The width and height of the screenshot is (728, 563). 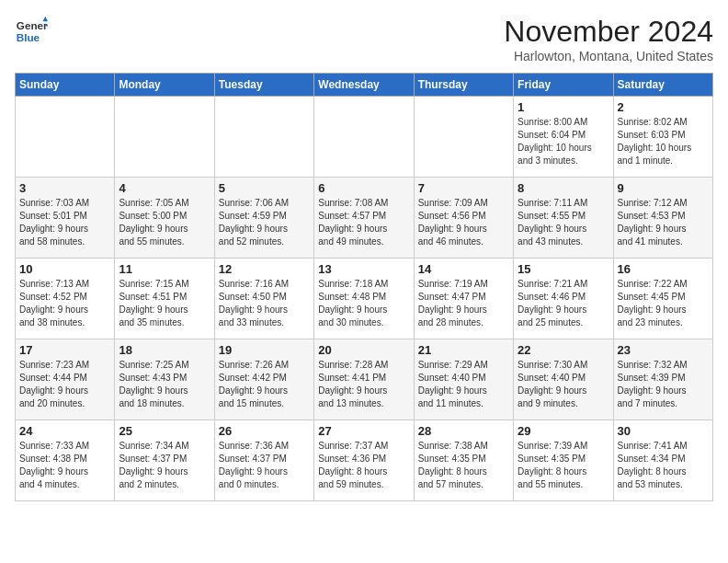 What do you see at coordinates (463, 304) in the screenshot?
I see `day-info: Sunrise: 7:19 AM Sunset: 4:47 PM Dayligh…` at bounding box center [463, 304].